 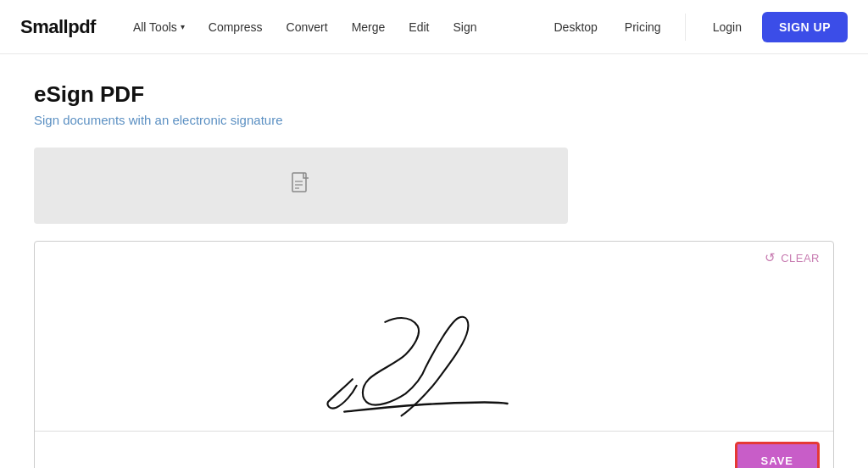 What do you see at coordinates (434, 256) in the screenshot?
I see `signature-toolbar: ↺ CLEAR` at bounding box center [434, 256].